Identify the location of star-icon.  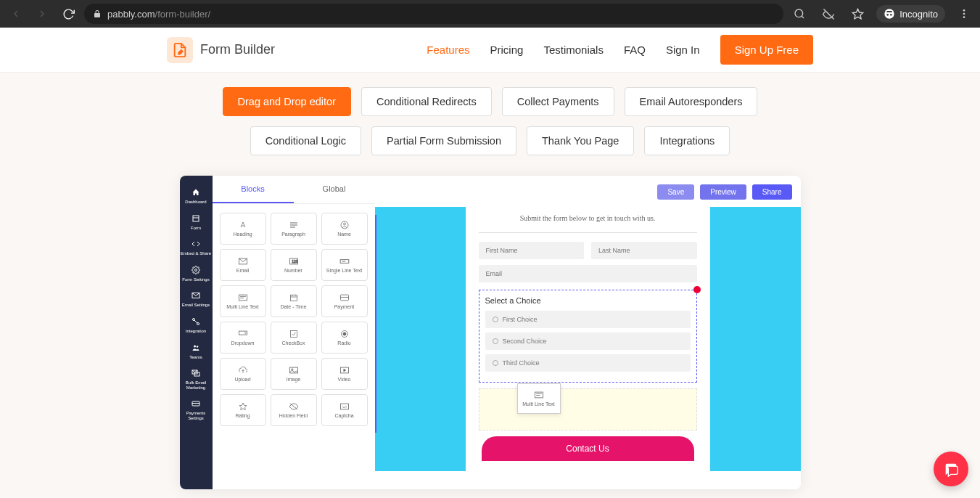
(857, 14).